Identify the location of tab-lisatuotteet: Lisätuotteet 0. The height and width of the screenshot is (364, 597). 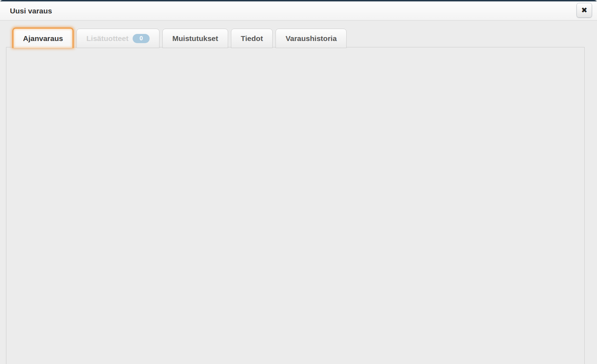
(118, 38).